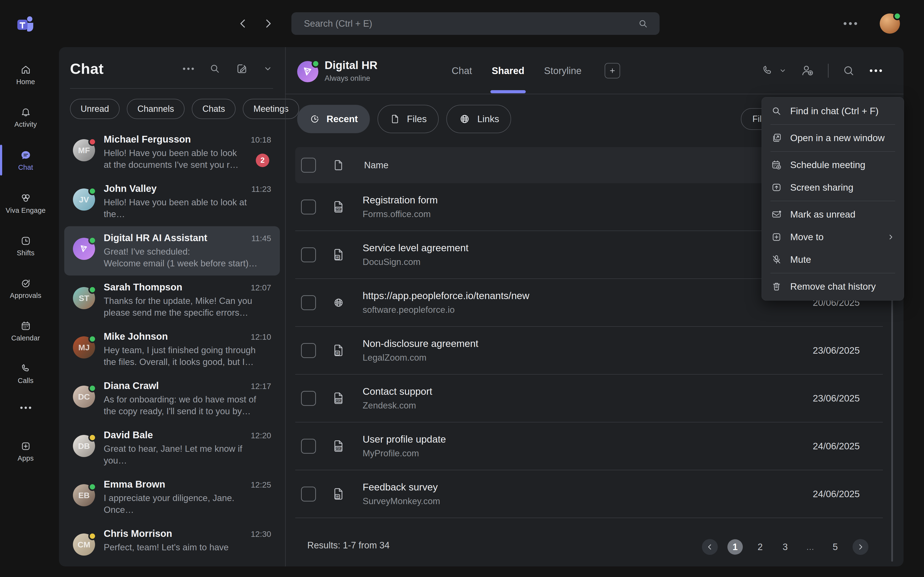 This screenshot has width=924, height=577. Describe the element at coordinates (861, 547) in the screenshot. I see `next-page-button` at that location.